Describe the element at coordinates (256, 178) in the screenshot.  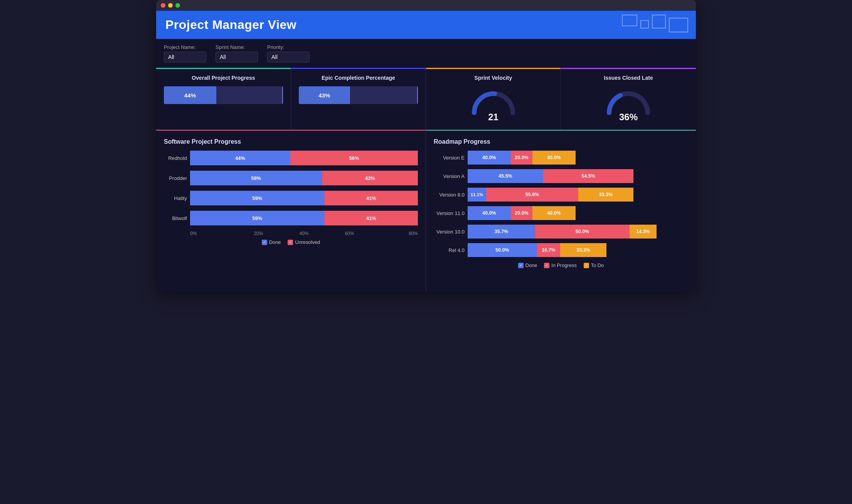
I see `bar-prodder-done: 58%` at that location.